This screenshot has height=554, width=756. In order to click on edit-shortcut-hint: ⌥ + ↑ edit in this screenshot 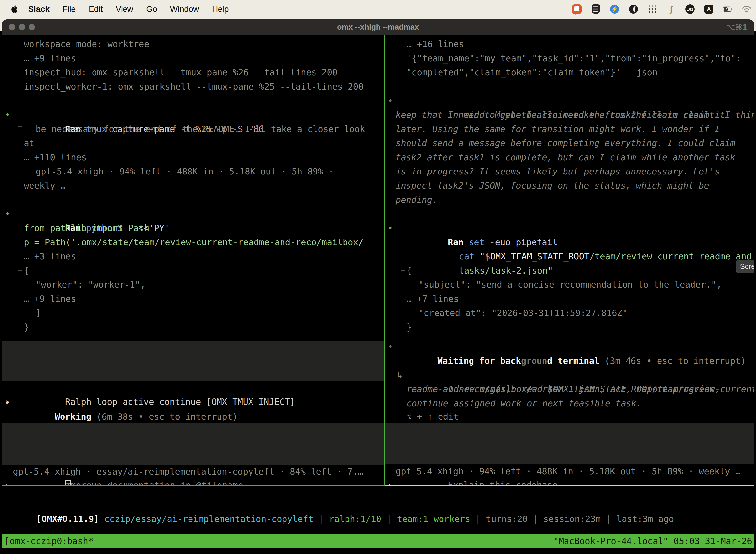, I will do `click(569, 417)`.